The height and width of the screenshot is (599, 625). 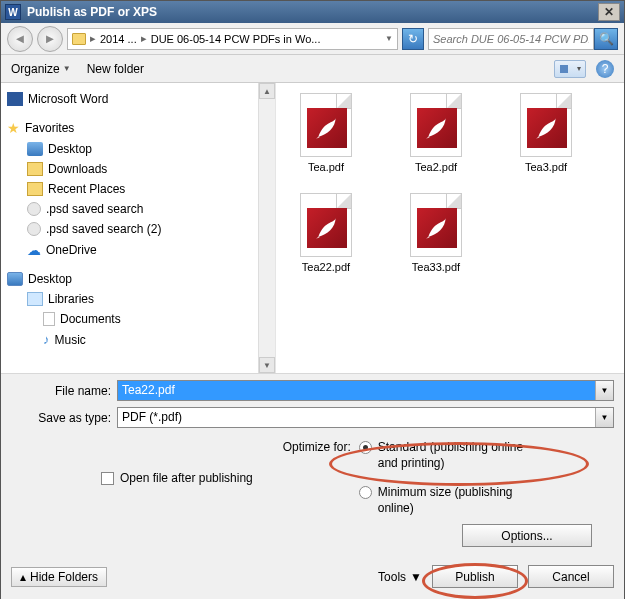 What do you see at coordinates (366, 390) in the screenshot?
I see `filename-combo: Tea22.pdf ▼` at bounding box center [366, 390].